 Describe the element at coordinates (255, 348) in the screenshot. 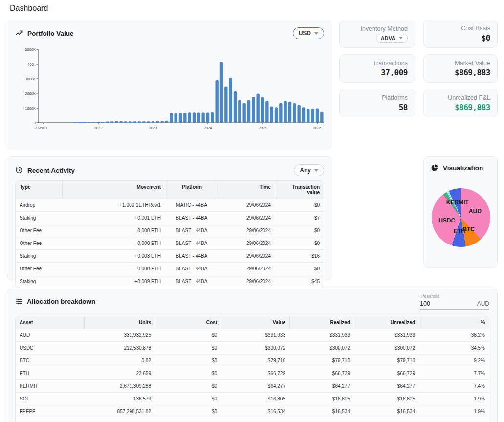

I see `cell-value: $300,072` at that location.